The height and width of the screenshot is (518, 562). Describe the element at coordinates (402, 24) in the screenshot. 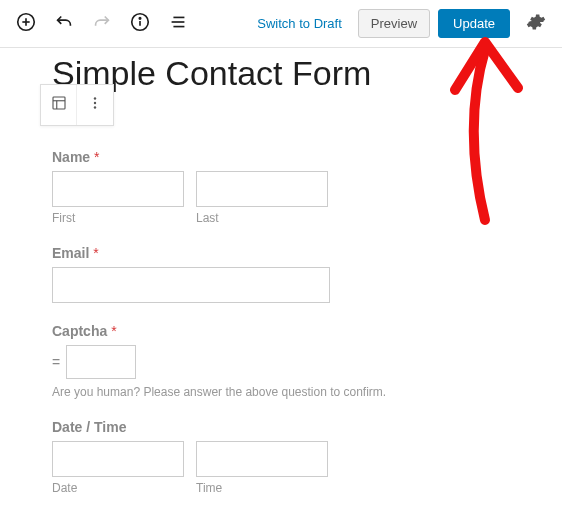

I see `topbar-right-tools: Switch to Draft Preview Update` at that location.